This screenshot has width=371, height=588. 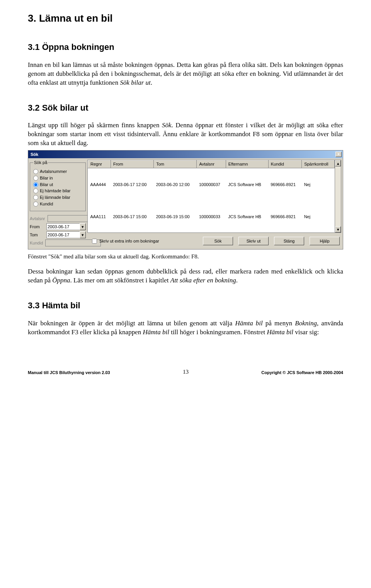 What do you see at coordinates (58, 219) in the screenshot?
I see `field-avtalsnr: Avtalsnr` at bounding box center [58, 219].